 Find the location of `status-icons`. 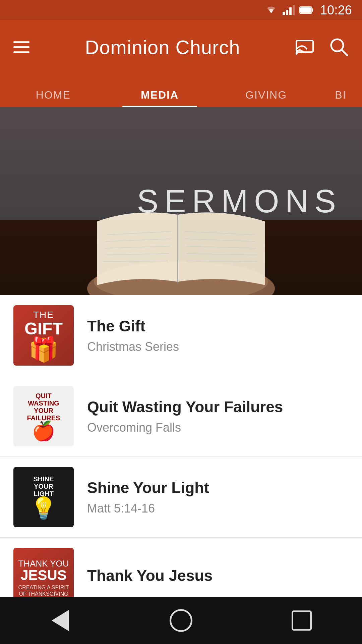

status-icons is located at coordinates (289, 10).